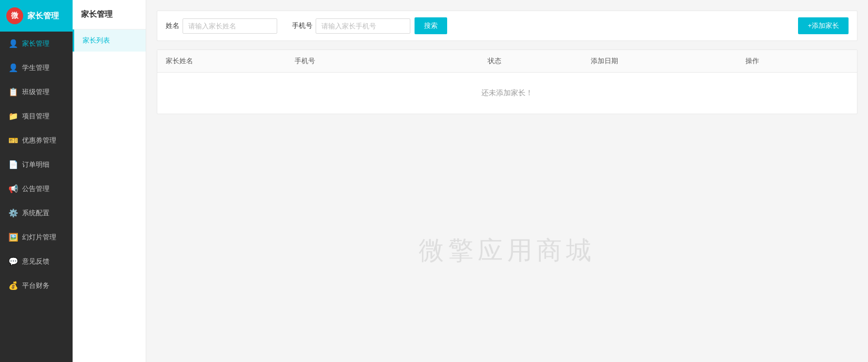 This screenshot has width=868, height=362. Describe the element at coordinates (13, 68) in the screenshot. I see `student-icon: 👤` at that location.